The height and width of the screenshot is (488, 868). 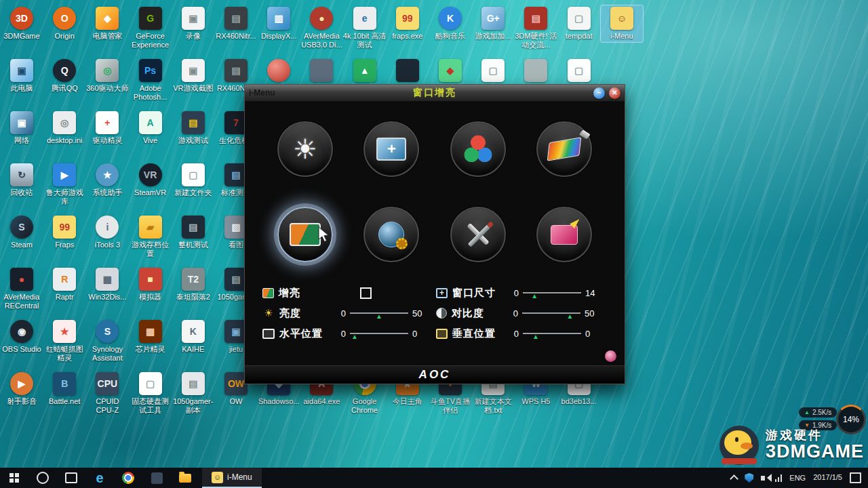 What do you see at coordinates (450, 72) in the screenshot?
I see `desktop-icon: ◆` at bounding box center [450, 72].